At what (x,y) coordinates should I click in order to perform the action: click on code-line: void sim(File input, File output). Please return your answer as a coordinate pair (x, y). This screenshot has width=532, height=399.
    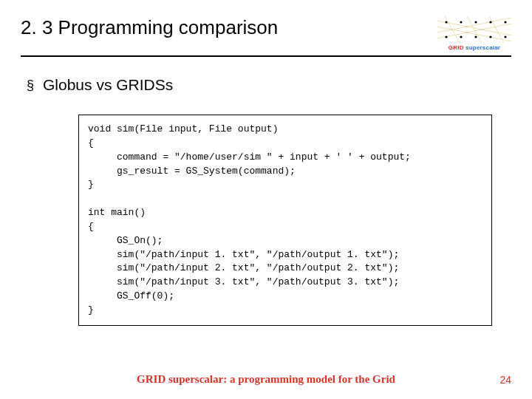
    Looking at the image, I should click on (183, 129).